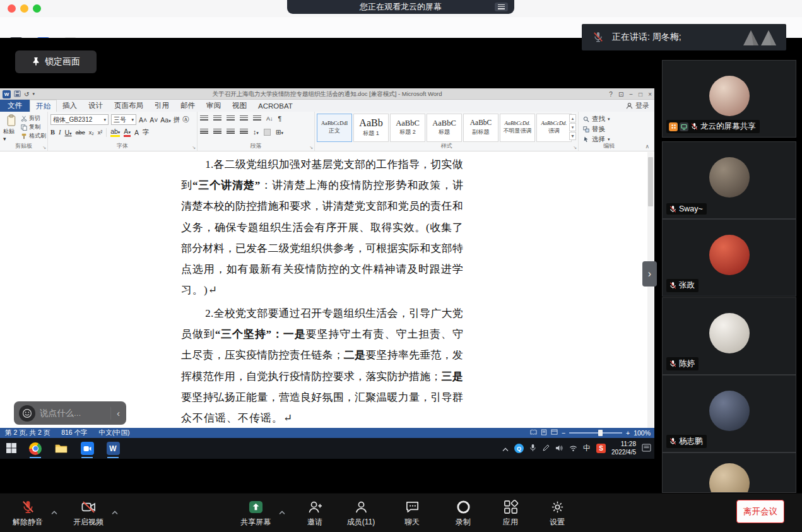 This screenshot has height=532, width=802. I want to click on paragraph-dialog-launcher: ↘, so click(311, 148).